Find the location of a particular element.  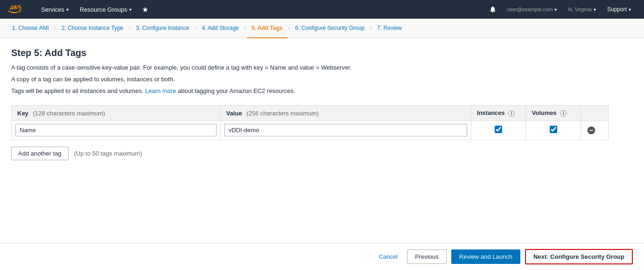

top-nav: Services ▾ Resource Groups ▾ ★ user@exam… is located at coordinates (322, 9).